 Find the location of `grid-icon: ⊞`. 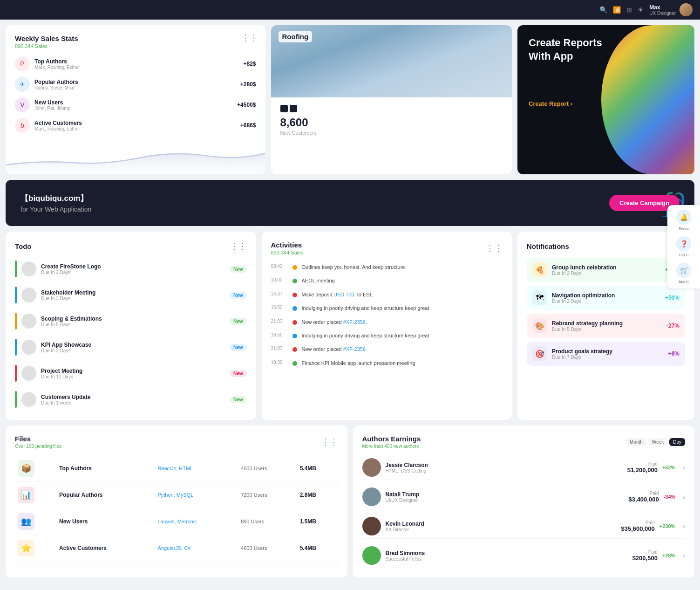

grid-icon: ⊞ is located at coordinates (629, 10).